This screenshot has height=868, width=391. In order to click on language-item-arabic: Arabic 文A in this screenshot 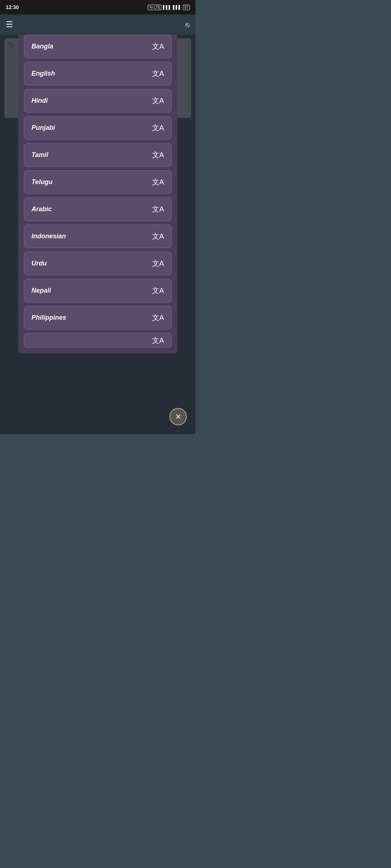, I will do `click(98, 209)`.